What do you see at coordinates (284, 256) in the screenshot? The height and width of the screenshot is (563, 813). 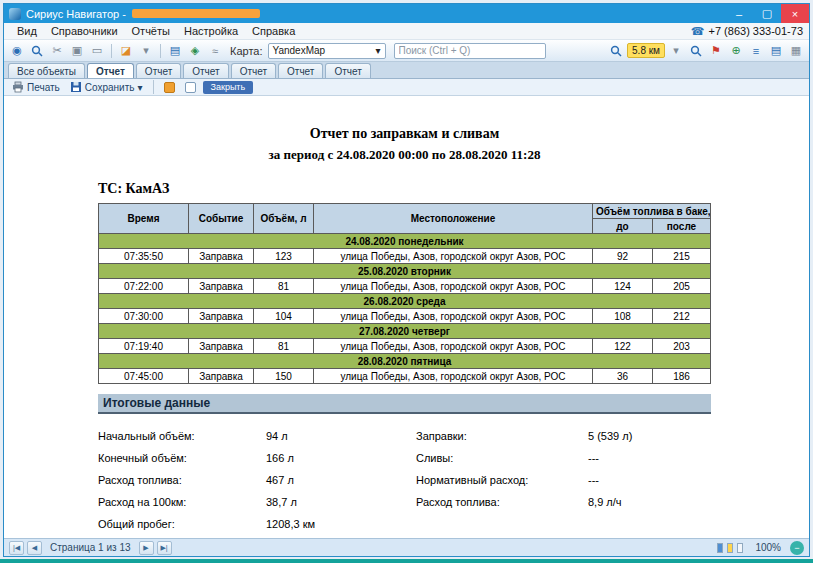 I see `cell-volume: 123` at bounding box center [284, 256].